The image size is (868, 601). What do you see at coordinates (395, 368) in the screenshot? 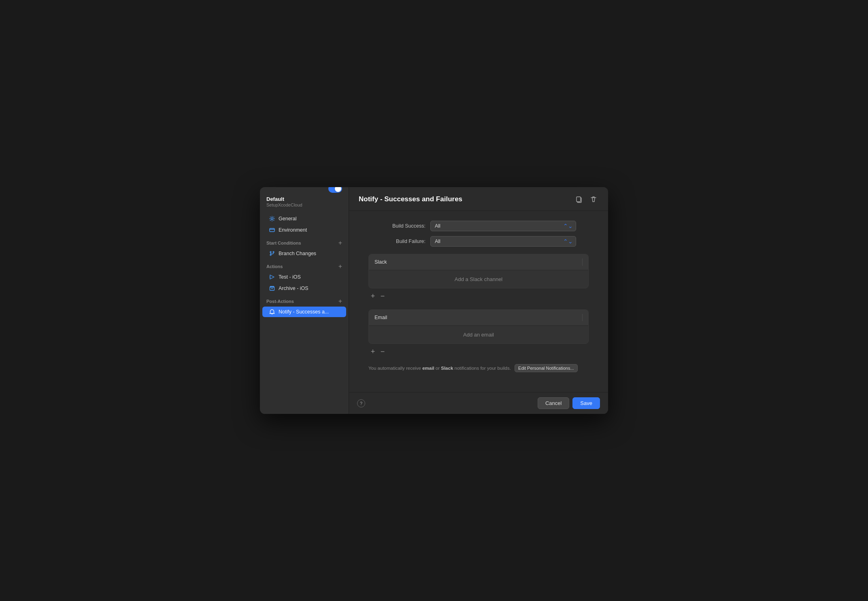
I see `footer-note-prefix: You automatically receive` at bounding box center [395, 368].